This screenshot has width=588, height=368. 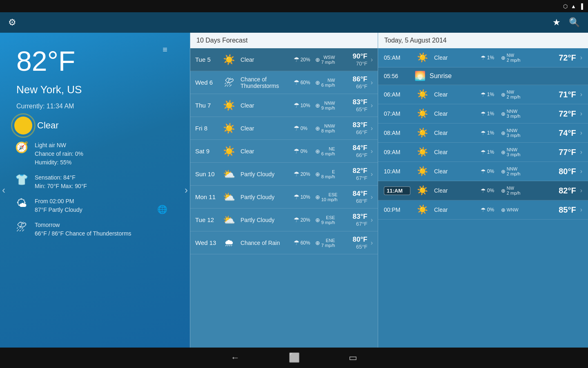 I want to click on settings-button: ⚙, so click(x=12, y=22).